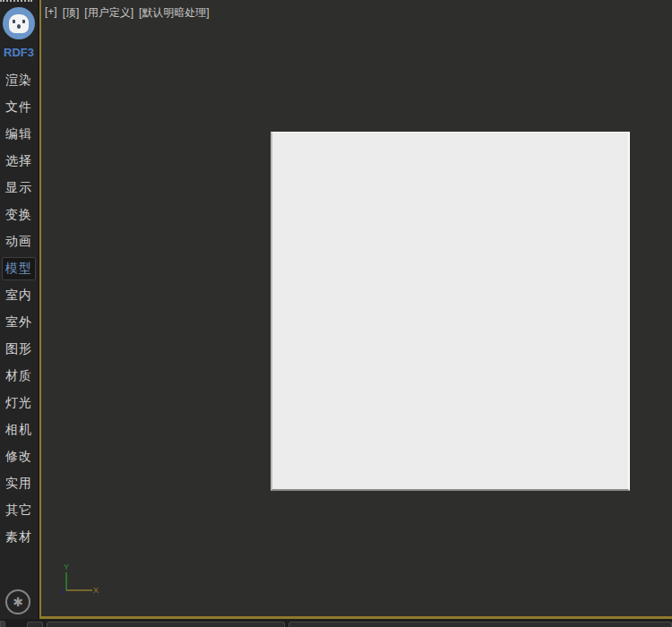 The image size is (672, 627). I want to click on sidebar-item-label: 文件, so click(19, 107).